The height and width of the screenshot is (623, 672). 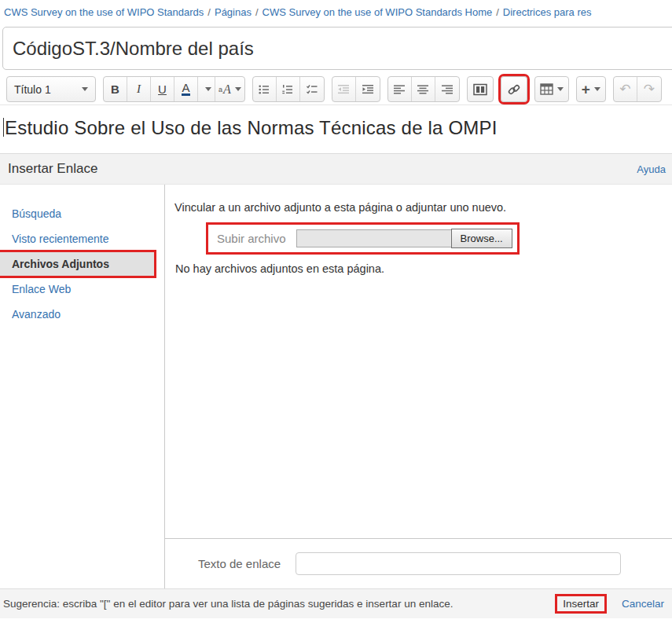 I want to click on breadcrumb-link-current: Directrices para res, so click(x=547, y=13).